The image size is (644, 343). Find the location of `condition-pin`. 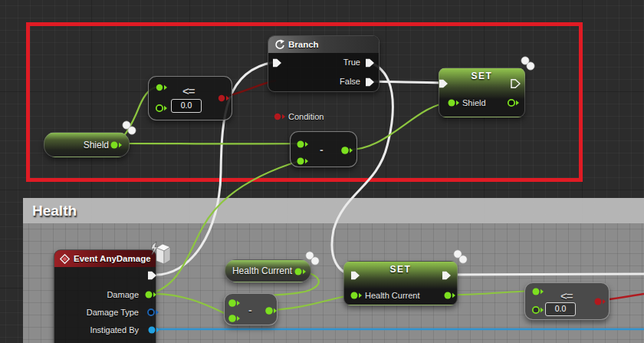

condition-pin is located at coordinates (280, 117).